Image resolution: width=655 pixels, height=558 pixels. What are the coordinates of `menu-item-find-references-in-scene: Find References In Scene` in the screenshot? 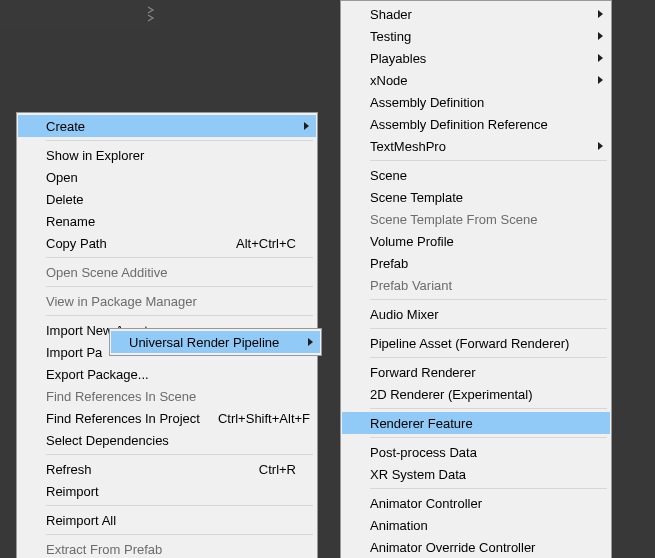 It's located at (167, 396).